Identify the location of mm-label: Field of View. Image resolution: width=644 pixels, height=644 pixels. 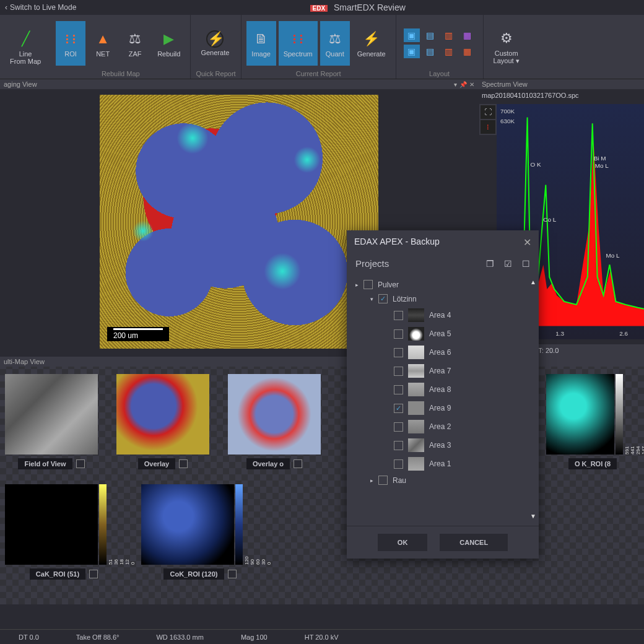
(45, 464).